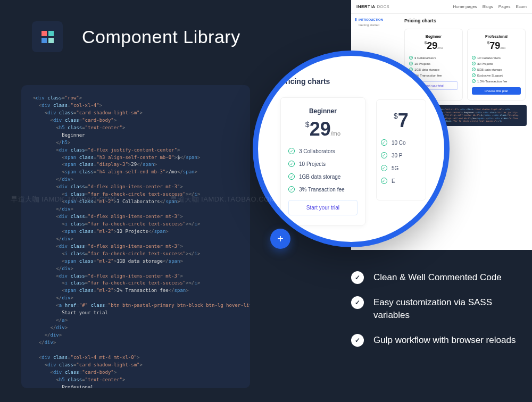  I want to click on feature-item: ✓3 Collaborators, so click(434, 57).